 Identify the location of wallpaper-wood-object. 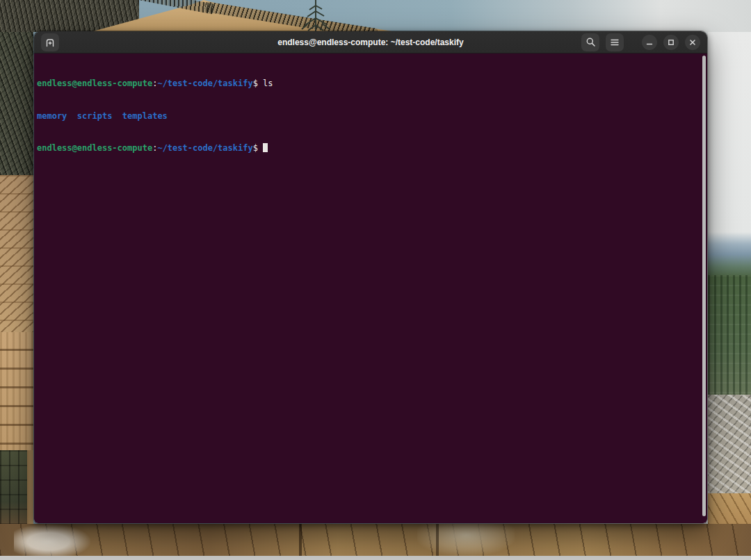
(729, 509).